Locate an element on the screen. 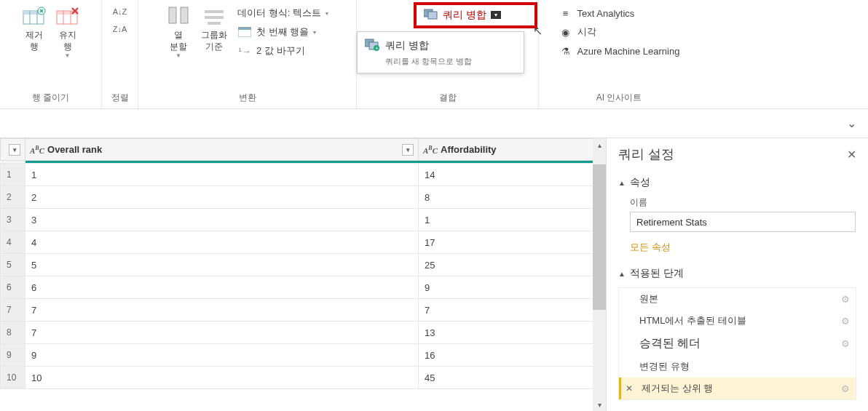  scroll-down-icon: ▾ is located at coordinates (599, 404).